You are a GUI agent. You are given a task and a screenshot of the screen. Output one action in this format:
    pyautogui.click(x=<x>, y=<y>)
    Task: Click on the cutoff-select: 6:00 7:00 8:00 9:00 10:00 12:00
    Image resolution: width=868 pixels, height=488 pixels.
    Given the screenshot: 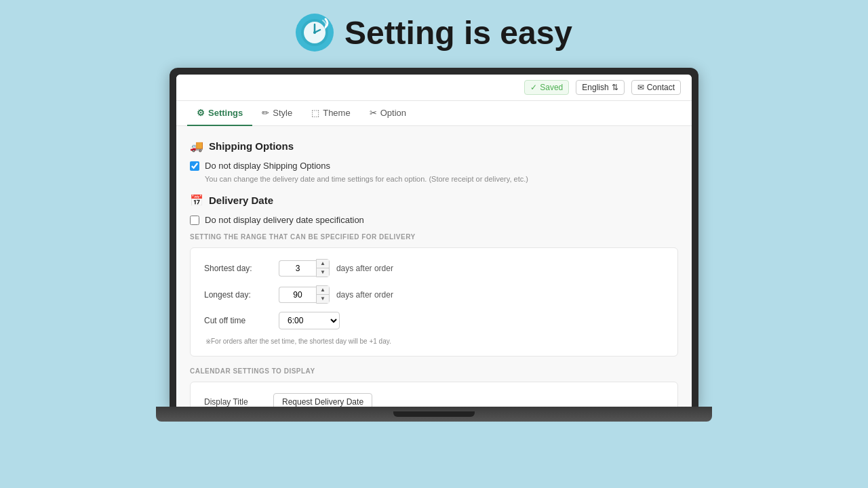 What is the action you would take?
    pyautogui.click(x=309, y=321)
    